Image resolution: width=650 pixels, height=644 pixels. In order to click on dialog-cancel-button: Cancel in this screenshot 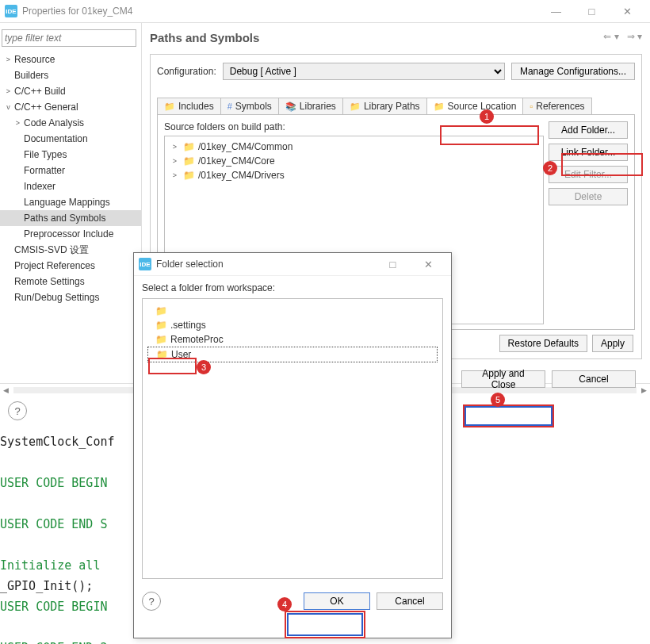, I will do `click(410, 601)`.